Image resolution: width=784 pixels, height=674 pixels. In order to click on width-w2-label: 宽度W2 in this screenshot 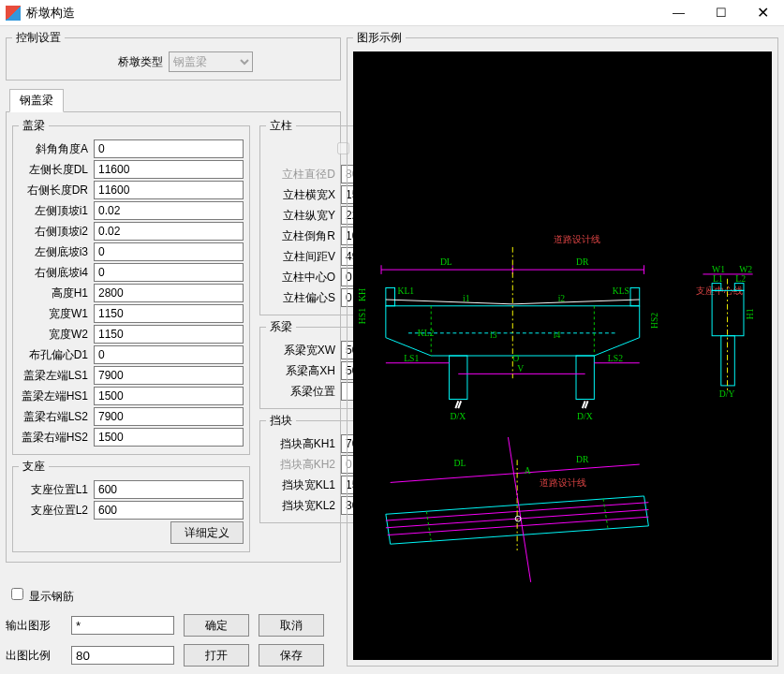, I will do `click(56, 335)`.